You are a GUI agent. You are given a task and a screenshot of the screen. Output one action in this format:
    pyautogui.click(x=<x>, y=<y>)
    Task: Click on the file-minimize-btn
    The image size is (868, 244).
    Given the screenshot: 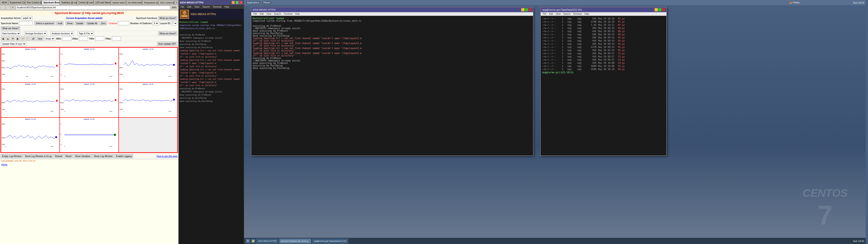 What is the action you would take?
    pyautogui.click(x=656, y=10)
    